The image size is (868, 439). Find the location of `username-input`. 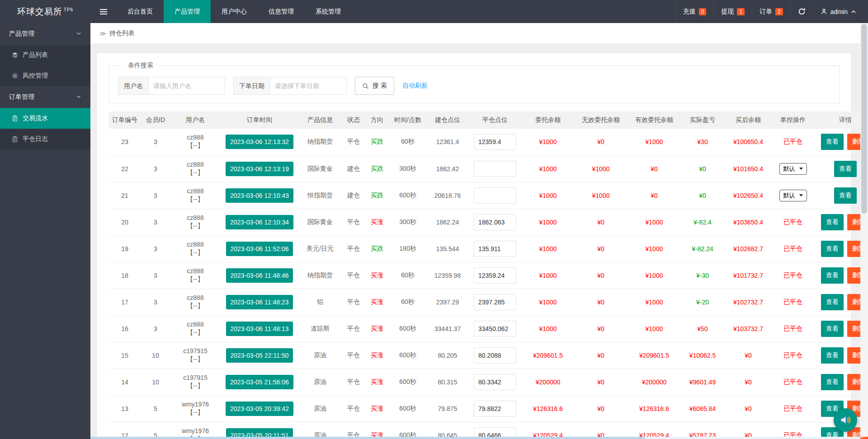

username-input is located at coordinates (187, 86).